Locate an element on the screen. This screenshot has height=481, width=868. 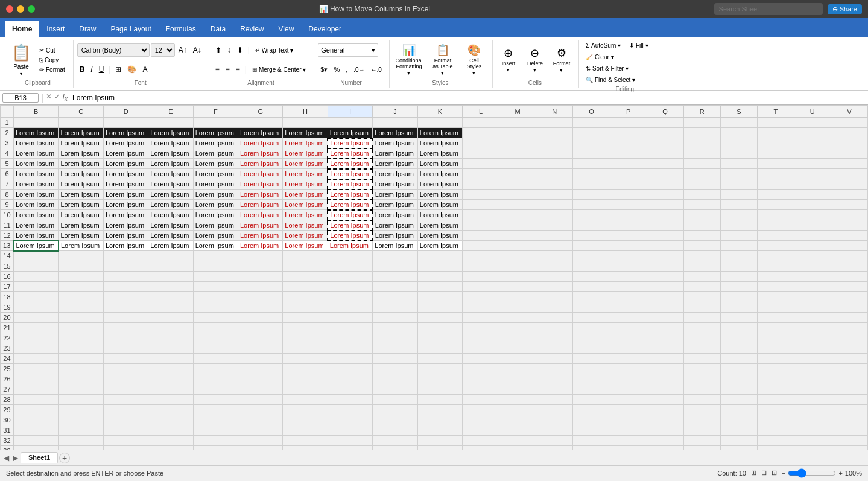
cell-S16 is located at coordinates (738, 276).